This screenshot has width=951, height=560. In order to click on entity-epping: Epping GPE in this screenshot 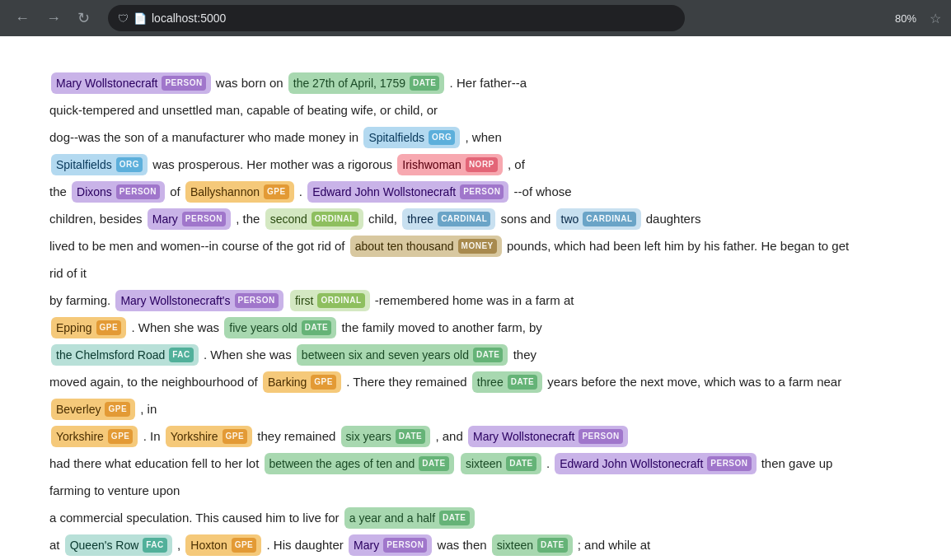, I will do `click(89, 328)`.